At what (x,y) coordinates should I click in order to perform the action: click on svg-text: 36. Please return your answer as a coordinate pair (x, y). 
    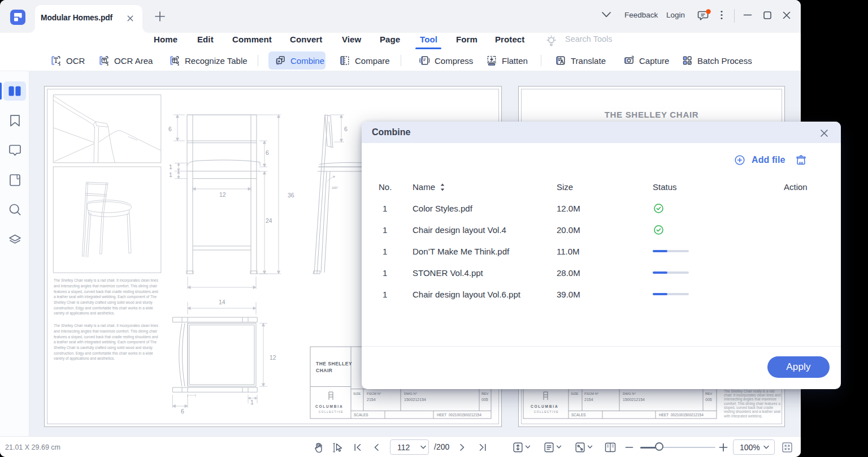
    Looking at the image, I should click on (291, 195).